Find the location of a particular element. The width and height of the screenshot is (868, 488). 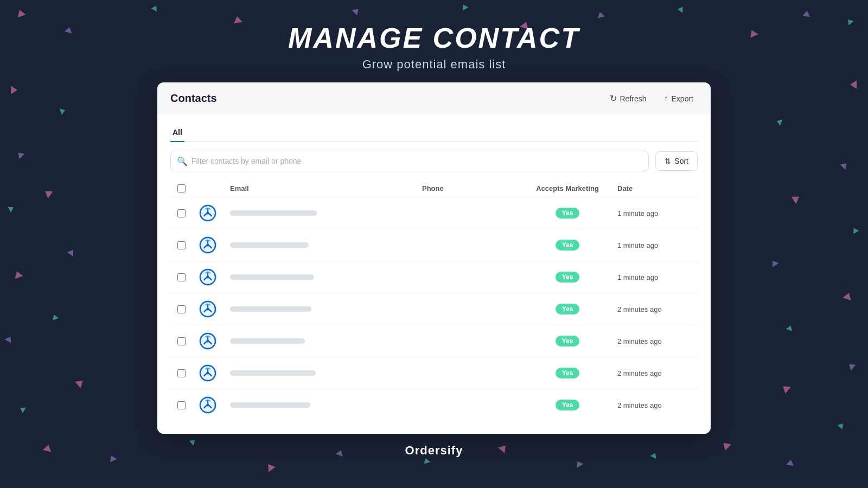

header-avatar-cell is located at coordinates (208, 189).